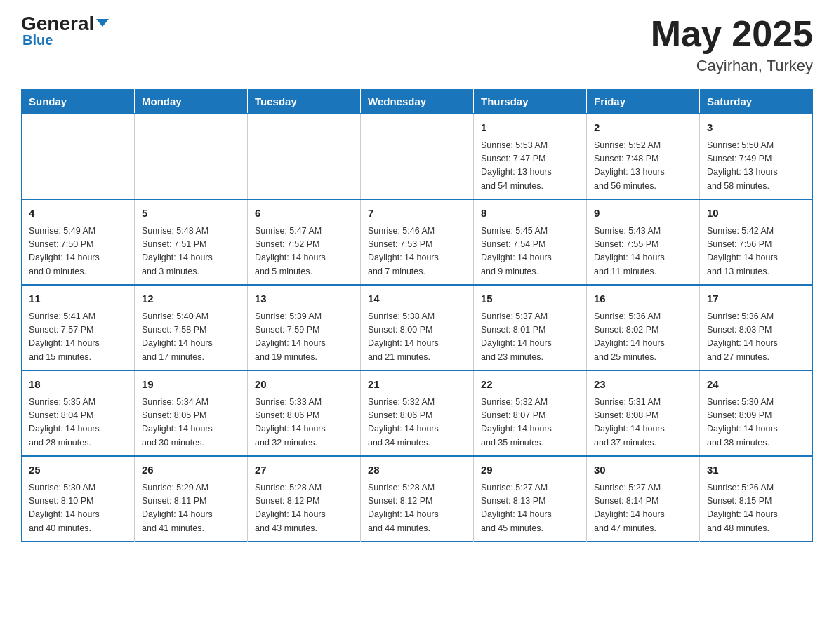  I want to click on day-info: Sunrise: 5:33 AMSunset: 8:06 PMDaylight:…, so click(304, 423).